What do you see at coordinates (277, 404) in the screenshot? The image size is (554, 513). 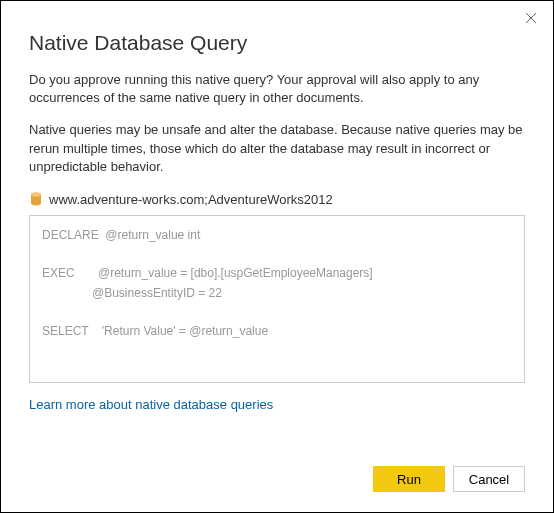 I see `learn-more-row: Learn more about native database queries` at bounding box center [277, 404].